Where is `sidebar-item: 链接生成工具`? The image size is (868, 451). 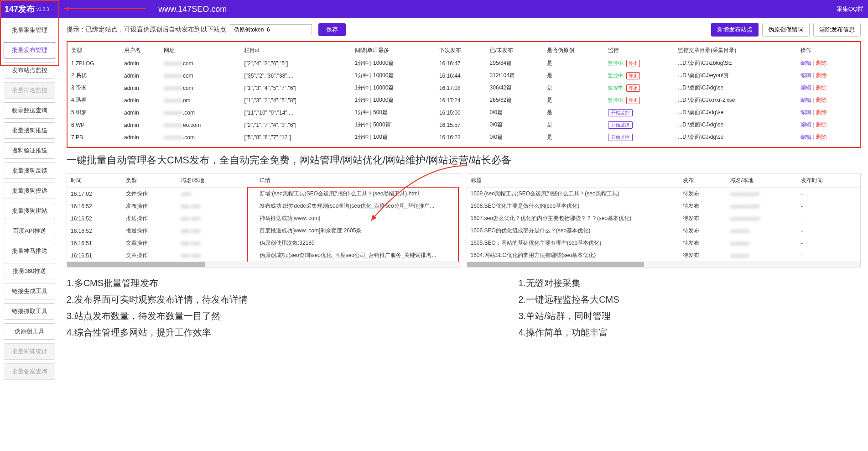
sidebar-item: 链接生成工具 is located at coordinates (29, 291).